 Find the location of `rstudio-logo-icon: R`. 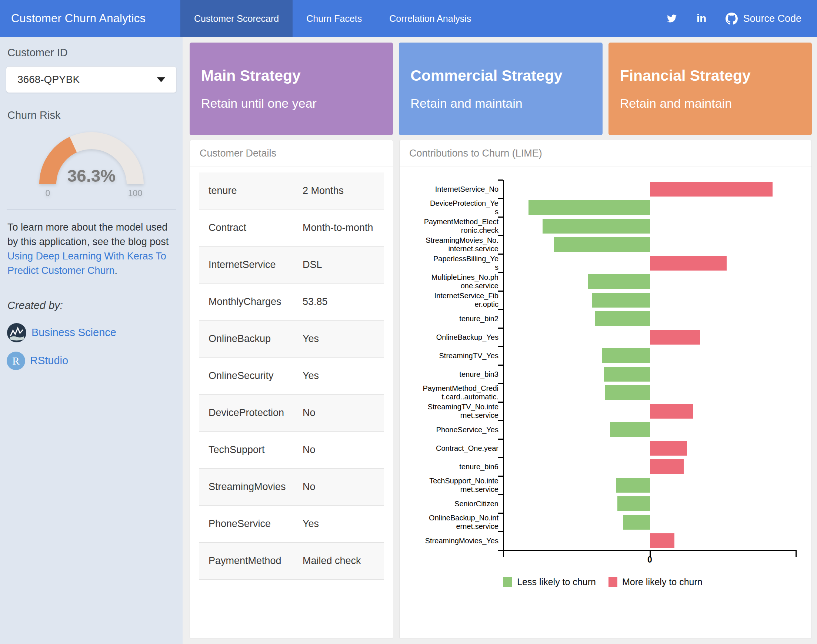

rstudio-logo-icon: R is located at coordinates (16, 361).